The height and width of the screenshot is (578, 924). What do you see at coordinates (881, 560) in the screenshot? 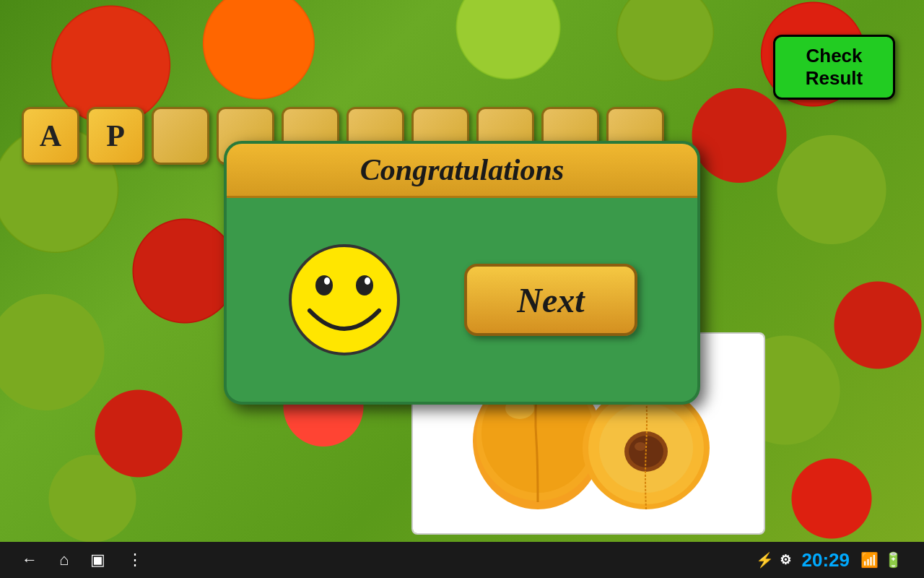
I see `signal-icons: 📶 🔋` at bounding box center [881, 560].